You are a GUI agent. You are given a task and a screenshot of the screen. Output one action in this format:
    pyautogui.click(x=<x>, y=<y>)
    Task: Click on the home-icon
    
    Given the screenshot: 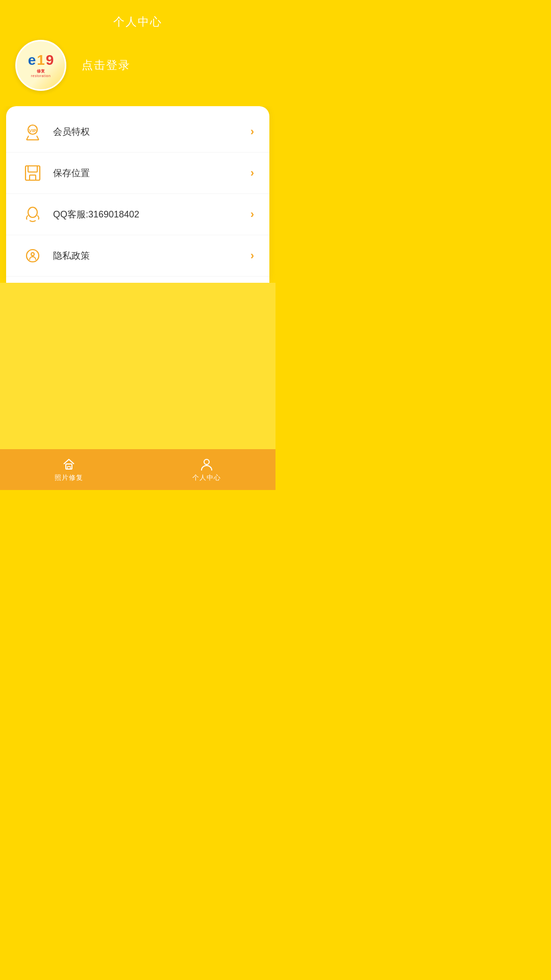 What is the action you would take?
    pyautogui.click(x=69, y=464)
    